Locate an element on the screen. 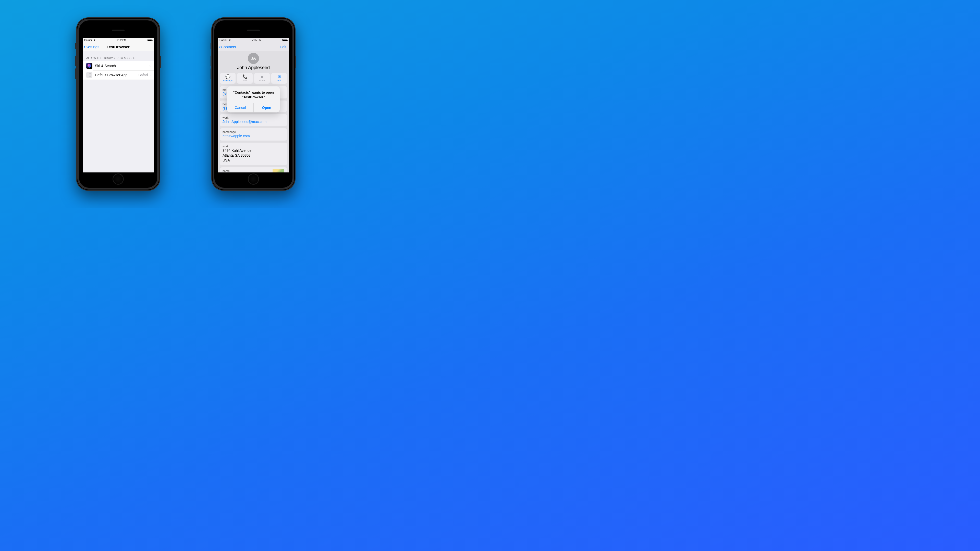 The width and height of the screenshot is (980, 551). nav-bar: ‹ Contacts Edit is located at coordinates (253, 47).